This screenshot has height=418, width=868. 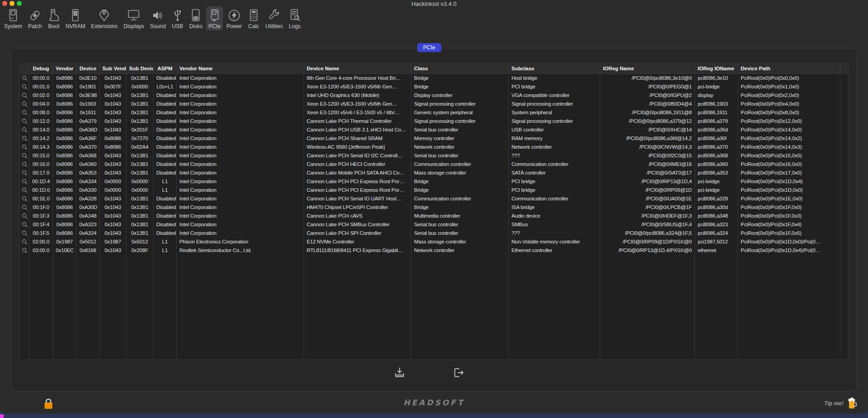 What do you see at coordinates (434, 181) in the screenshot?
I see `table-row: 00:1D.40x80860xA3340x00000x0000L1Intel C…` at bounding box center [434, 181].